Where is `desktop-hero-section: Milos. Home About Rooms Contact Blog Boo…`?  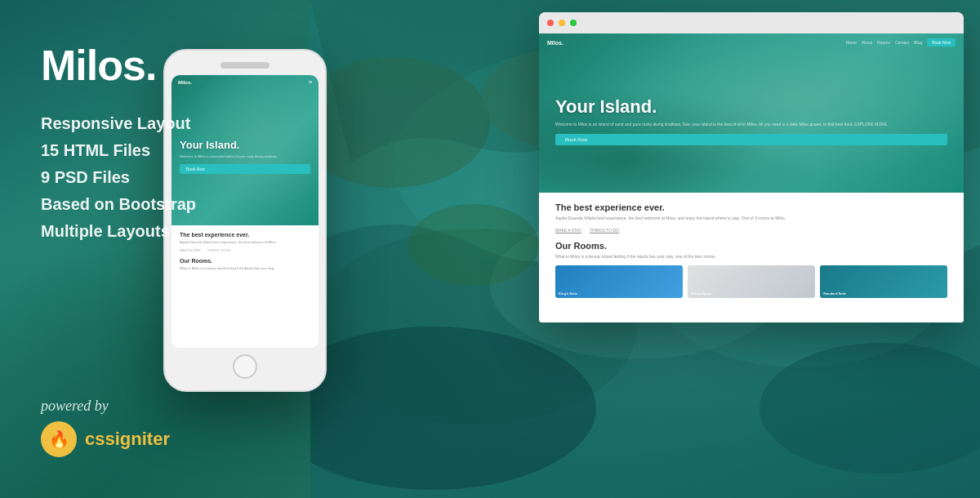
desktop-hero-section: Milos. Home About Rooms Contact Blog Boo… is located at coordinates (751, 113).